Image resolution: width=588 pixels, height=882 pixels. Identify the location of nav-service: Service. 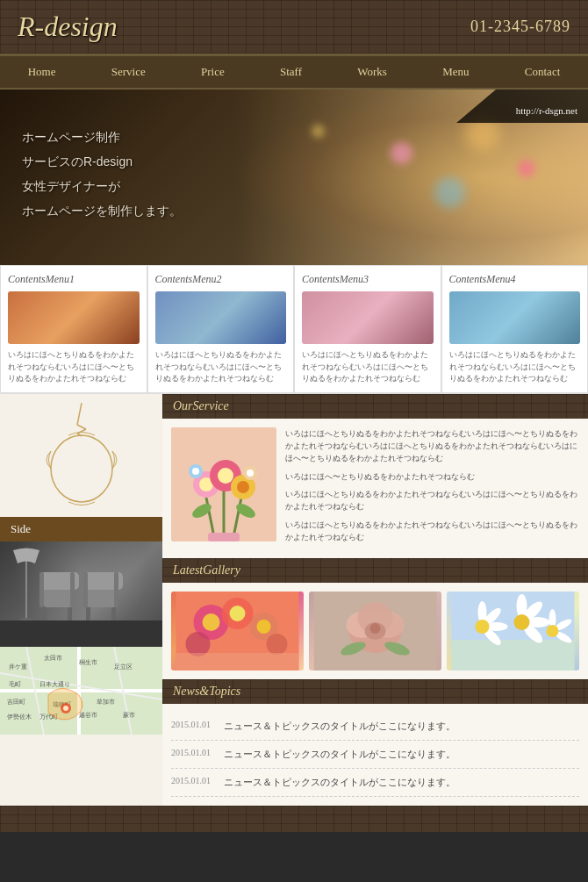
(128, 72).